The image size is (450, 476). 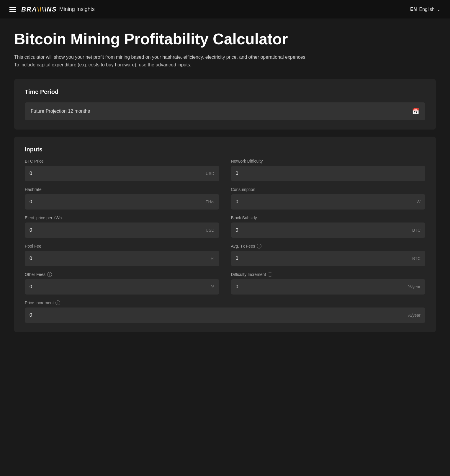 What do you see at coordinates (116, 174) in the screenshot?
I see `input-btc-price` at bounding box center [116, 174].